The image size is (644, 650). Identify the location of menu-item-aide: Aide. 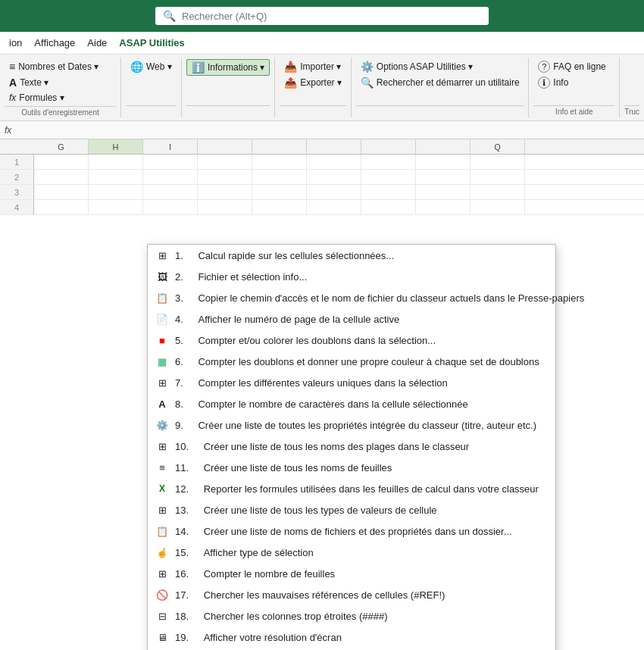
(97, 42).